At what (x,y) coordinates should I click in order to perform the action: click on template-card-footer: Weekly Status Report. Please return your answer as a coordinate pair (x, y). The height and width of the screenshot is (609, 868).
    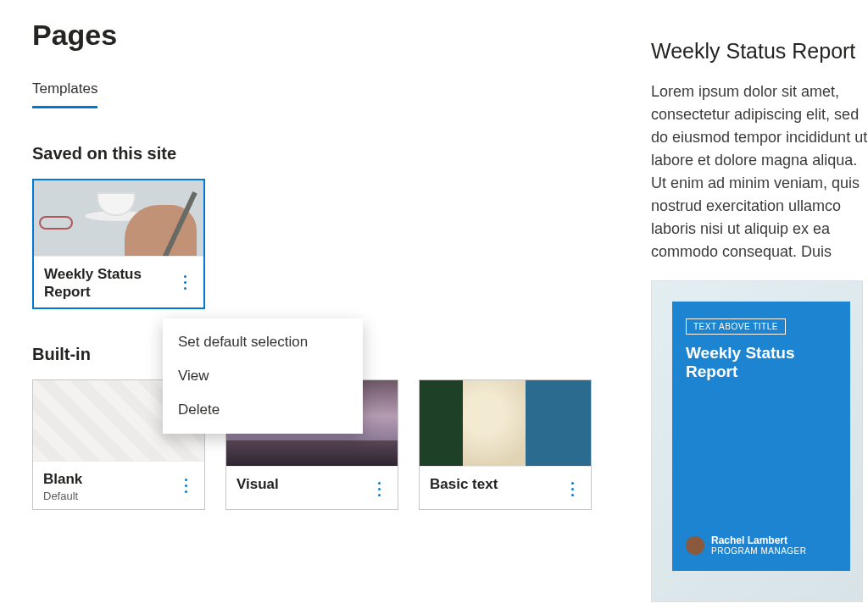
    Looking at the image, I should click on (119, 282).